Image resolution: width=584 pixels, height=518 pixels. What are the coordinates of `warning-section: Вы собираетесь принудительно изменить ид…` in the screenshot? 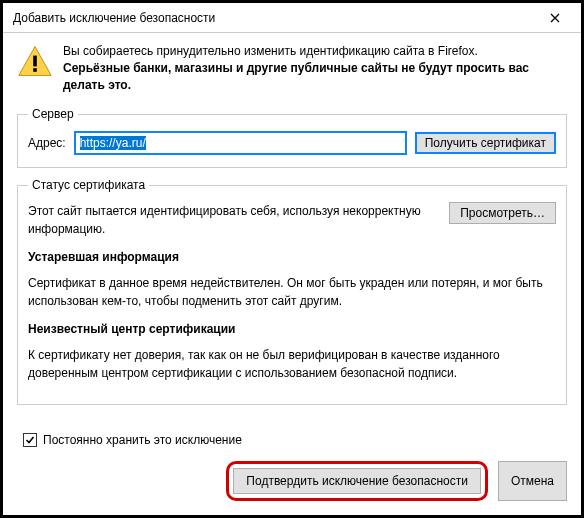 It's located at (292, 68).